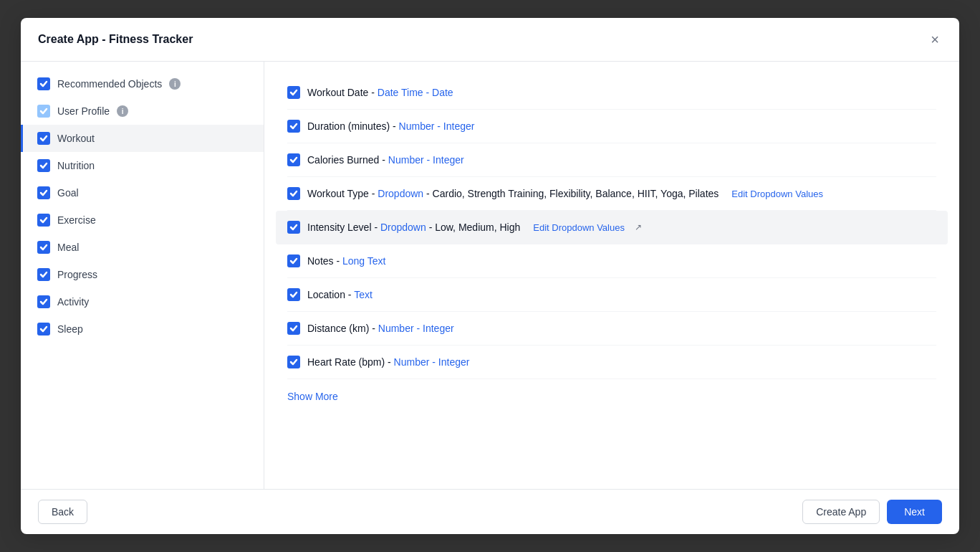 This screenshot has width=980, height=552. I want to click on field-checkbox-notes, so click(294, 261).